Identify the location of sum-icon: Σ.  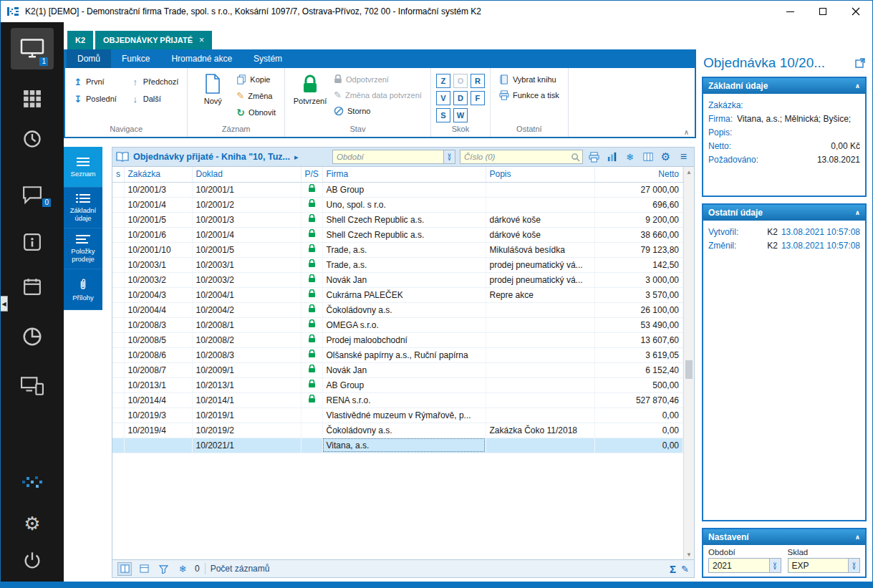
(673, 569).